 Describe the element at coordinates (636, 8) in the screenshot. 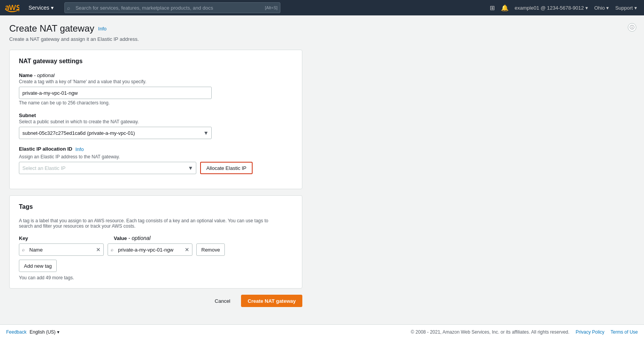

I see `support-chevron-icon: ▾` at that location.